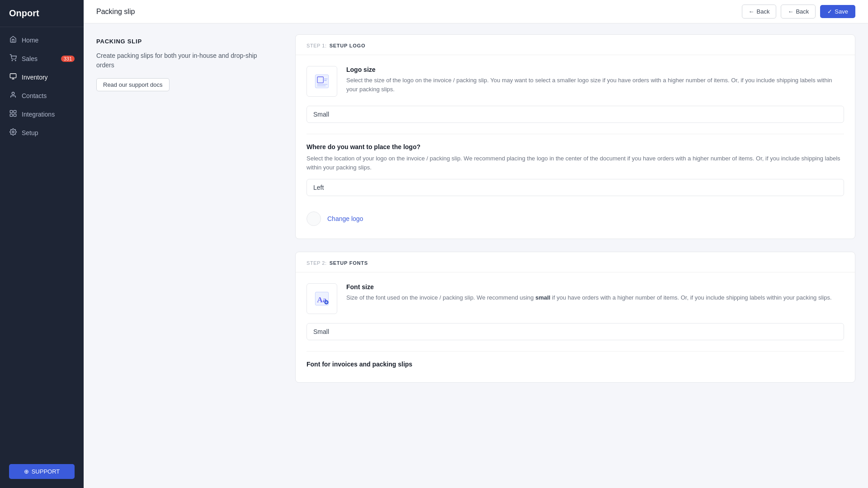 The height and width of the screenshot is (488, 868). What do you see at coordinates (595, 85) in the screenshot?
I see `logo-size-desc: Select the size of the logo on the invoi…` at bounding box center [595, 85].